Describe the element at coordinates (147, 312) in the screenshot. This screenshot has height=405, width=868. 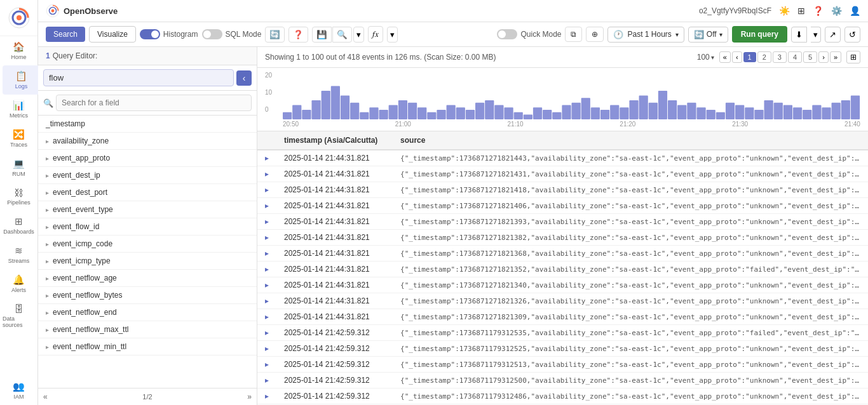
I see `field-item-event-netflow-end: ▸ event_netflow_end` at that location.